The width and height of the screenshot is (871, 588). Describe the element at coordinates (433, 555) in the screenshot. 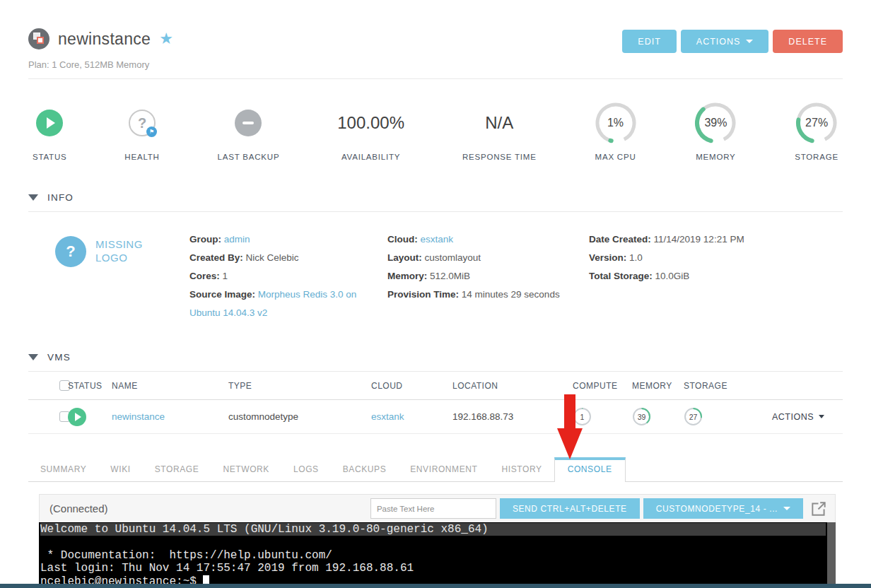

I see `terminal-line: * Documentation: https://help.ubuntu.com…` at that location.